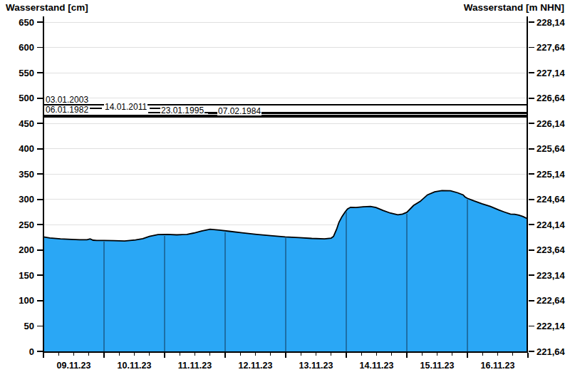 Image resolution: width=570 pixels, height=392 pixels. What do you see at coordinates (26, 174) in the screenshot?
I see `left-tick-label: 350` at bounding box center [26, 174].